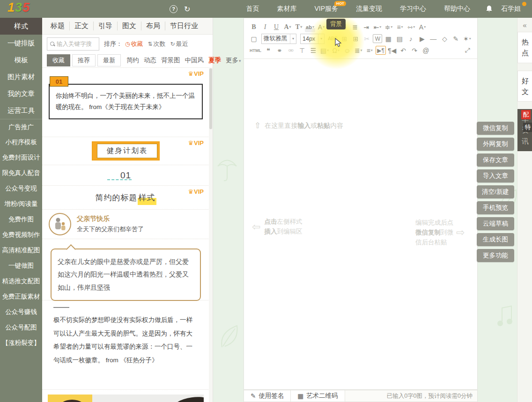  What do you see at coordinates (133, 60) in the screenshot?
I see `filter-simple: 简约` at bounding box center [133, 60].